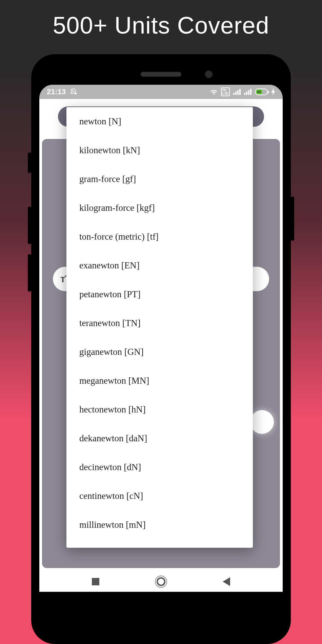 The width and height of the screenshot is (322, 644). What do you see at coordinates (29, 163) in the screenshot?
I see `side-button` at bounding box center [29, 163].